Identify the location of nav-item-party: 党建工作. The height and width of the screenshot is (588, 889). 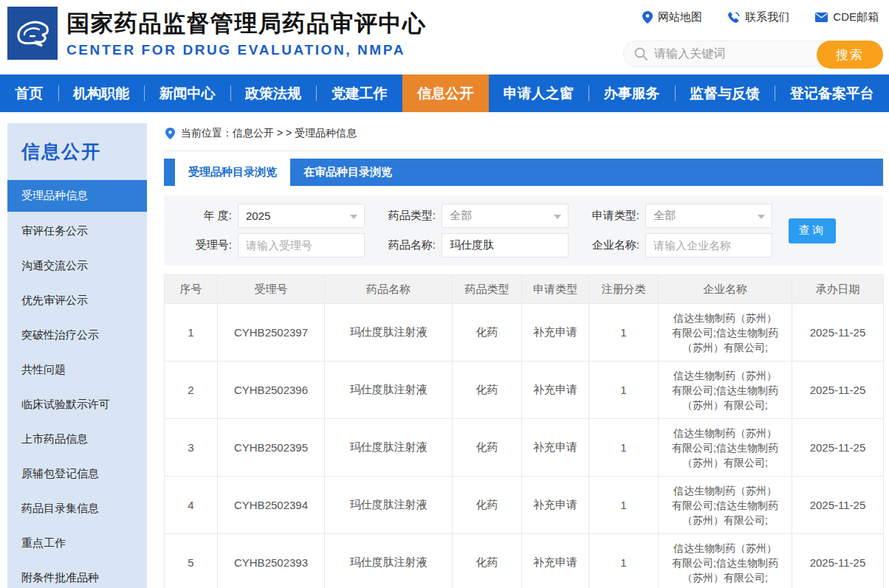
(359, 93).